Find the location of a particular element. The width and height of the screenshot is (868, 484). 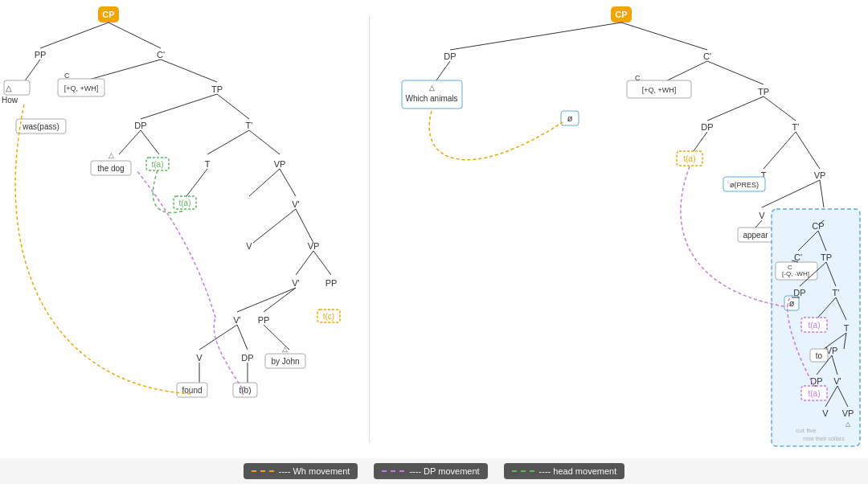

cbar-inner-label: C' is located at coordinates (798, 257).